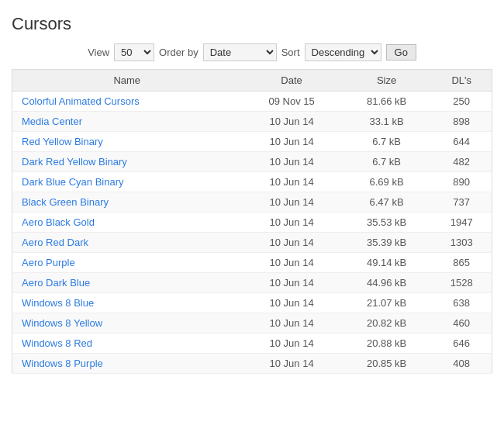 The width and height of the screenshot is (504, 446). I want to click on cursor-link: Windows 8 Blue, so click(57, 303).